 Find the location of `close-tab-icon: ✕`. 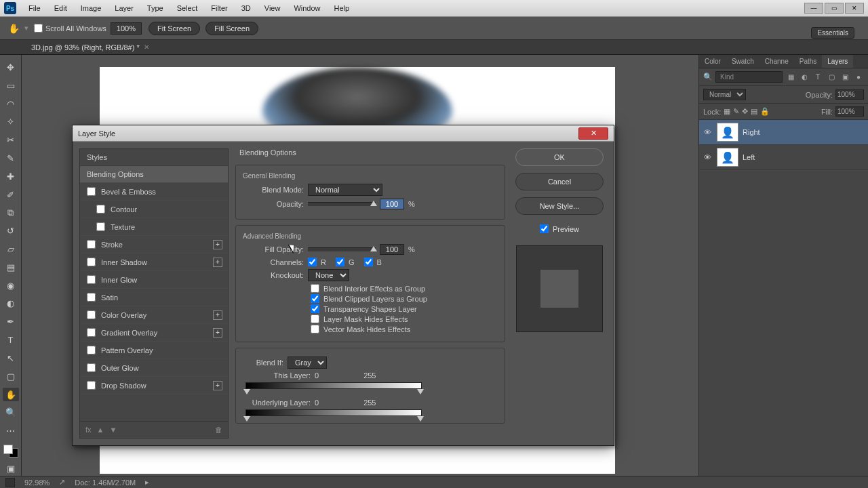

close-tab-icon: ✕ is located at coordinates (146, 47).